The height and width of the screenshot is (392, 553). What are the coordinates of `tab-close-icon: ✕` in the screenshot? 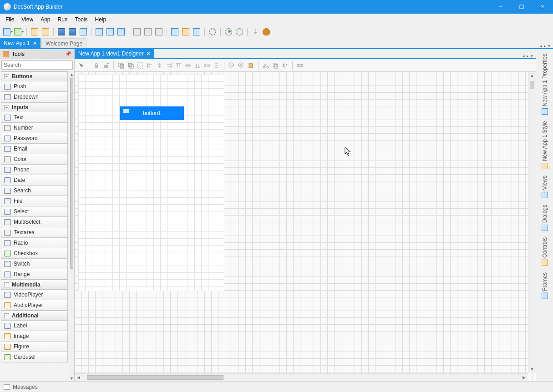 It's located at (35, 44).